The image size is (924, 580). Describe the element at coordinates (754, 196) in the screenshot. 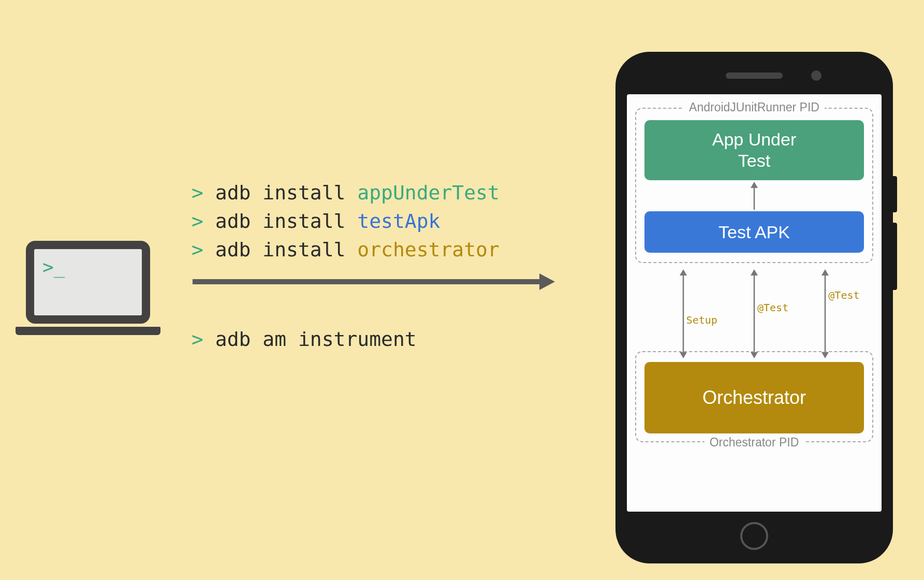

I see `inner-arrow` at that location.